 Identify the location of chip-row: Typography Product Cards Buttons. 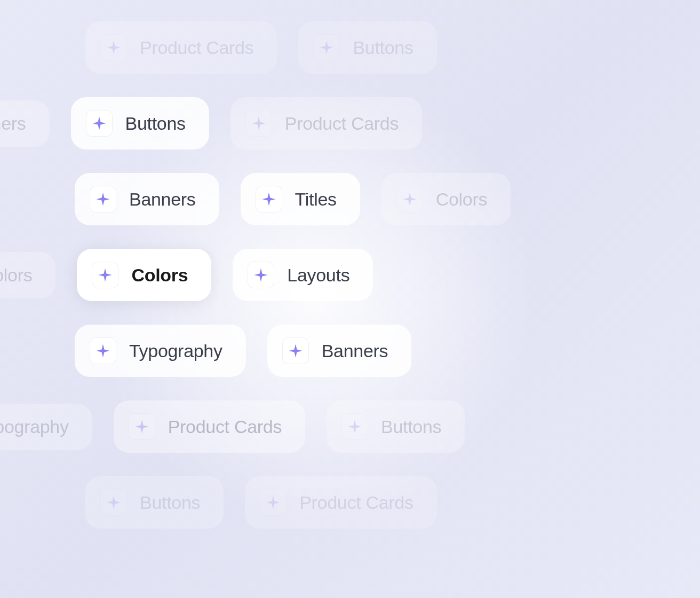
(350, 427).